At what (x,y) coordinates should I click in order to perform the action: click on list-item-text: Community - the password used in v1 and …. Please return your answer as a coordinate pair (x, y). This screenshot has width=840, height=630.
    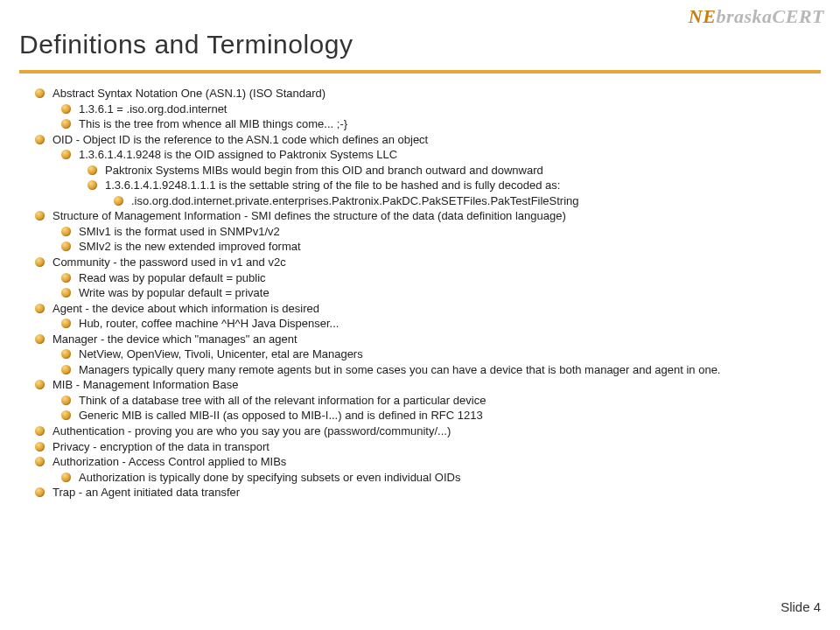
    Looking at the image, I should click on (170, 262).